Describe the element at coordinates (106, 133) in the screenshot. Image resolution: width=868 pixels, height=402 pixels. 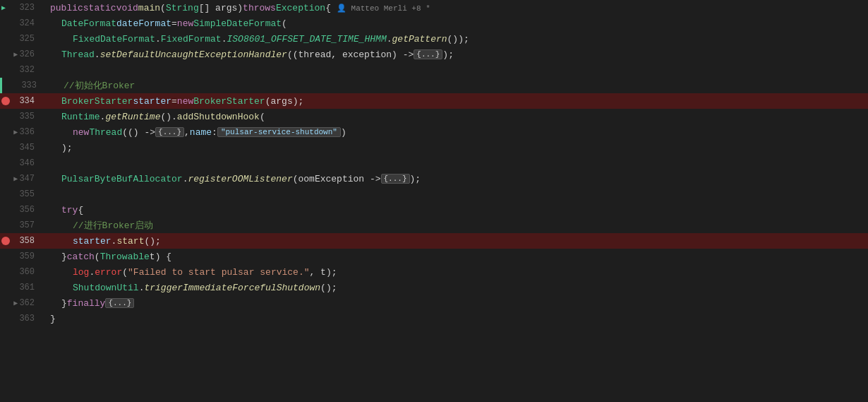
I see `type-thread-336: Thread` at that location.